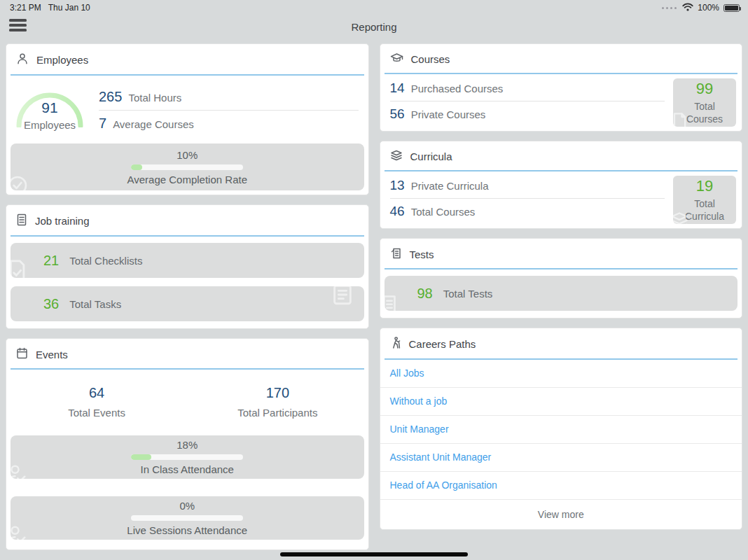 The image size is (748, 560). I want to click on card-title: Courses, so click(431, 59).